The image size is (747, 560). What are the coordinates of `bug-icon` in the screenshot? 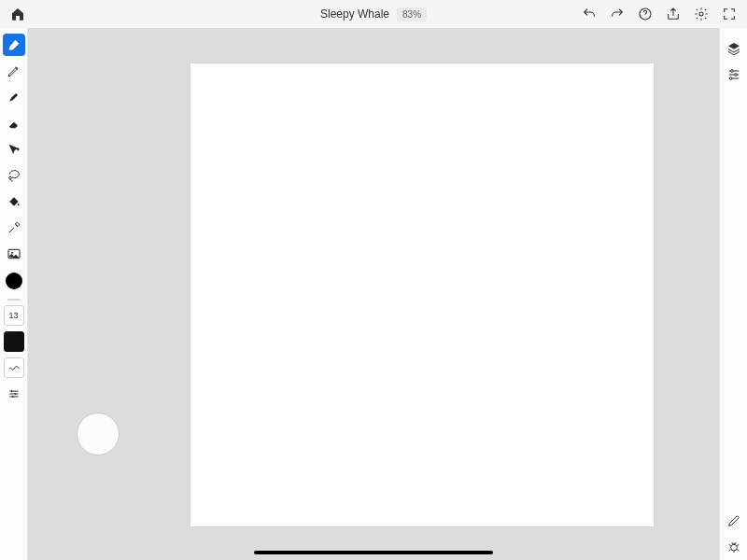 It's located at (734, 547).